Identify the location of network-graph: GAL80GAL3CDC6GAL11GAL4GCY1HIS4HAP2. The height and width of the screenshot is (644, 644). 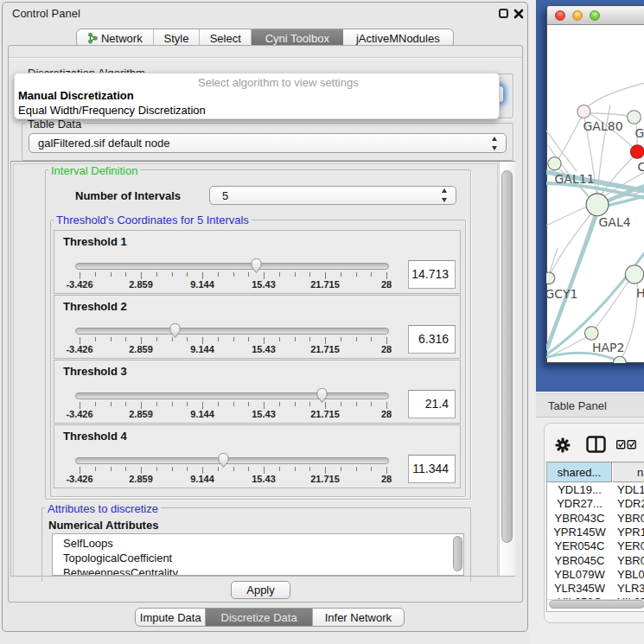
(595, 194).